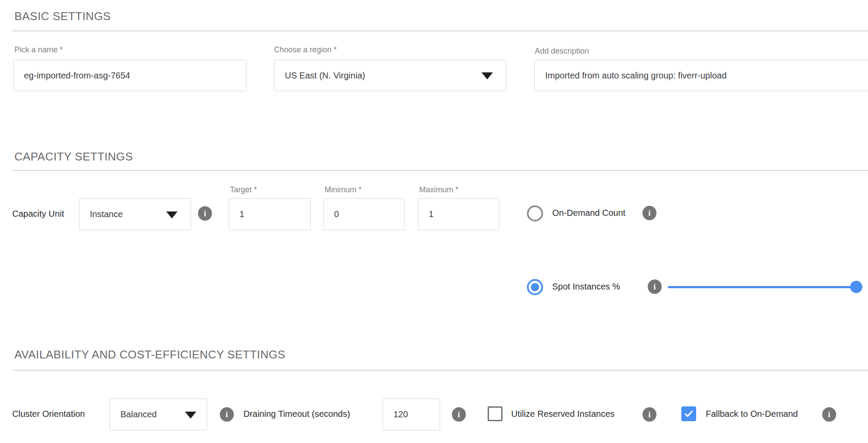 This screenshot has width=868, height=443. What do you see at coordinates (535, 287) in the screenshot?
I see `spot-instances-radio` at bounding box center [535, 287].